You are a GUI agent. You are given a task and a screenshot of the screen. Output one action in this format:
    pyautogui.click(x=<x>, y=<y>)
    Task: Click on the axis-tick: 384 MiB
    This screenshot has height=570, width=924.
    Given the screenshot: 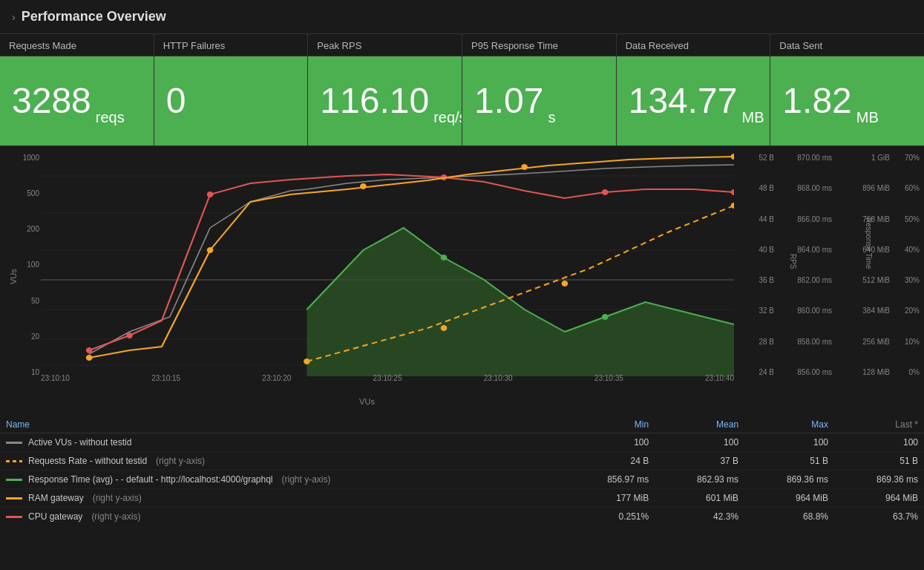 What is the action you would take?
    pyautogui.click(x=872, y=310)
    